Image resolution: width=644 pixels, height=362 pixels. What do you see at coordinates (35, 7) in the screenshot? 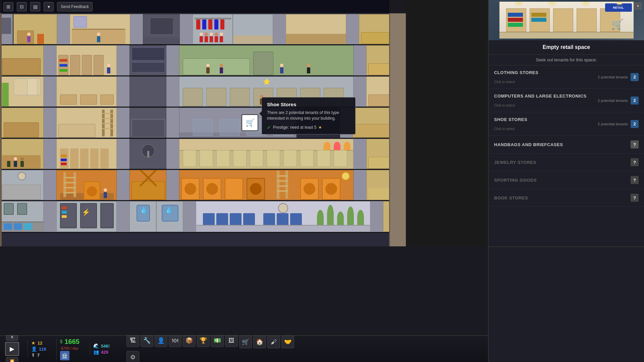
I see `view-button-3: ▤` at bounding box center [35, 7].